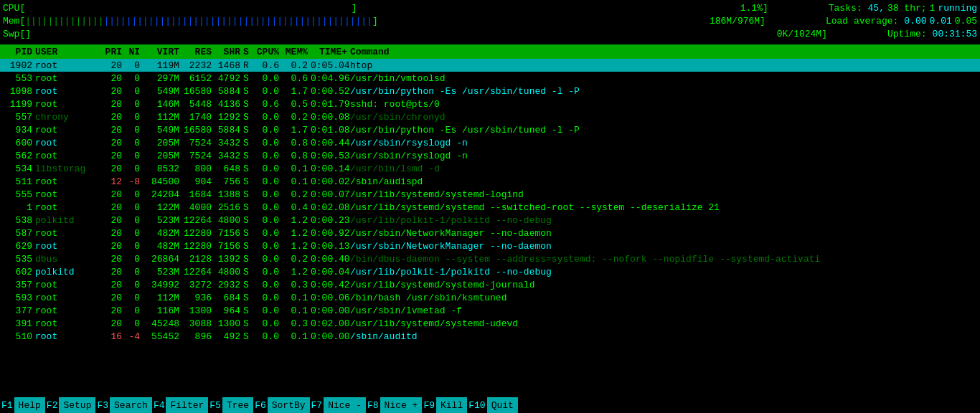 The height and width of the screenshot is (413, 980). Describe the element at coordinates (248, 66) in the screenshot. I see `s: R` at that location.